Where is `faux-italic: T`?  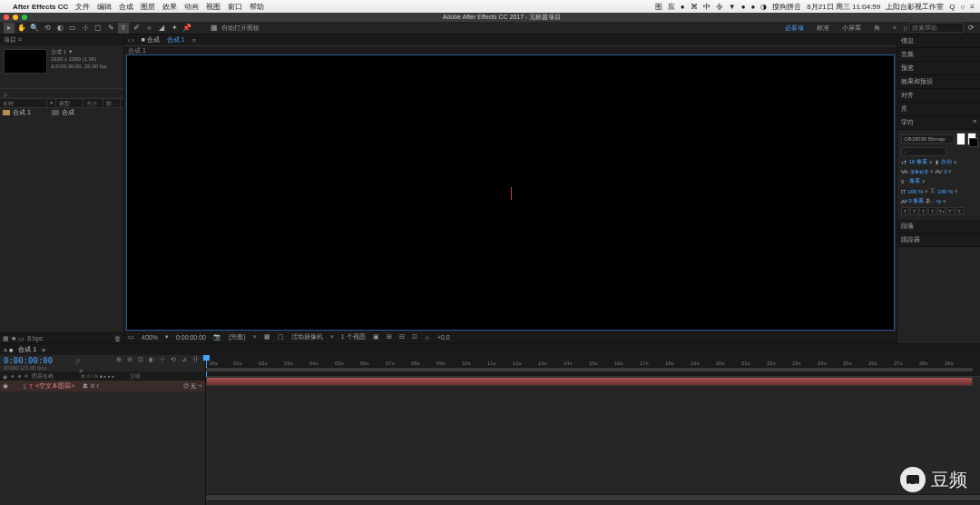 faux-italic: T is located at coordinates (915, 211).